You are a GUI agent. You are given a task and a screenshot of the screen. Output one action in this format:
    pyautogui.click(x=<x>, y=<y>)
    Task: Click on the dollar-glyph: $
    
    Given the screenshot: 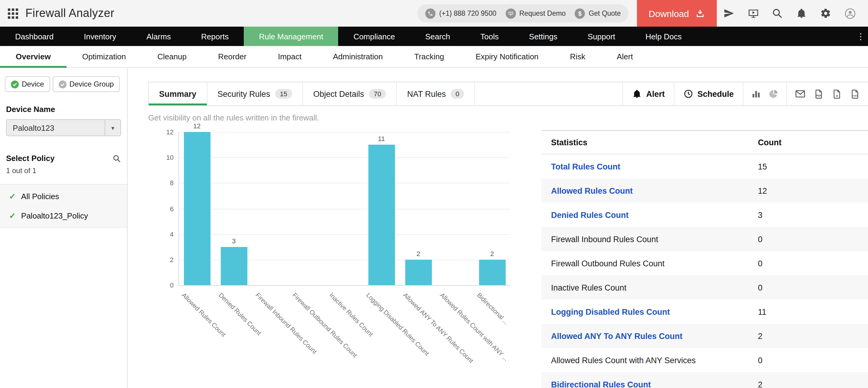 What is the action you would take?
    pyautogui.click(x=580, y=13)
    